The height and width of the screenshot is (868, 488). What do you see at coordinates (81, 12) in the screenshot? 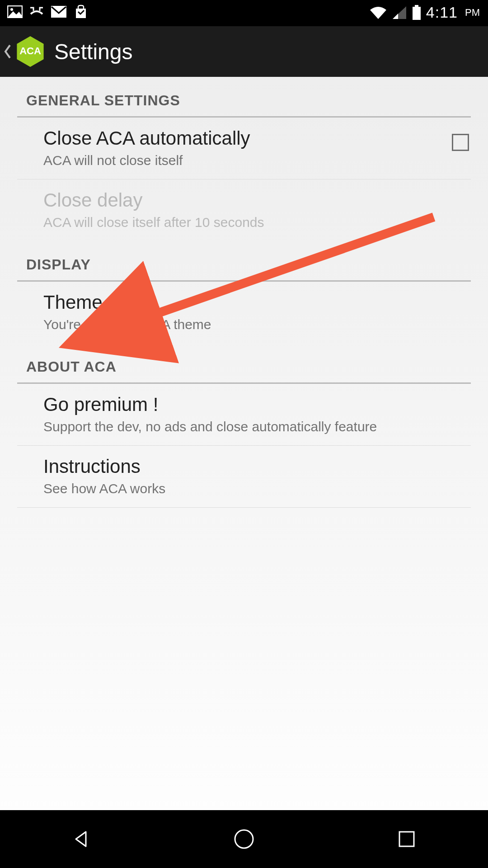
I see `play-store-icon` at bounding box center [81, 12].